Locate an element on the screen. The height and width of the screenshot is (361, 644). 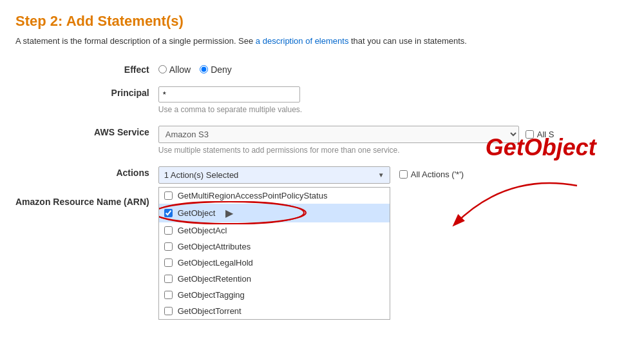
dropdown-item-GetObjectTagging: GetObjectTagging is located at coordinates (274, 295).